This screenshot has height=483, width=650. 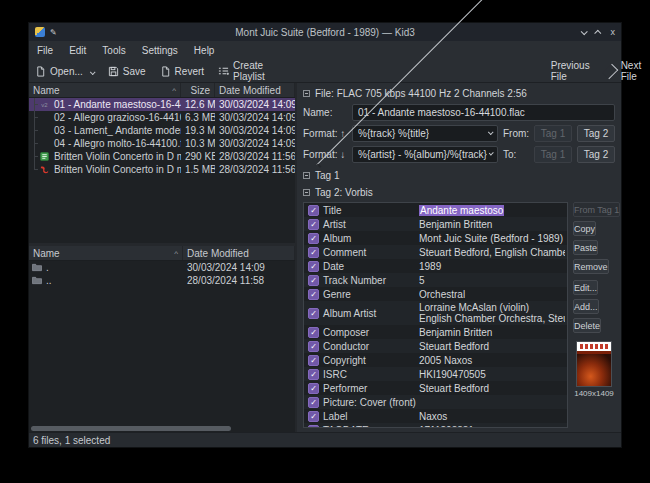 What do you see at coordinates (160, 50) in the screenshot?
I see `menu-settings: Settings` at bounding box center [160, 50].